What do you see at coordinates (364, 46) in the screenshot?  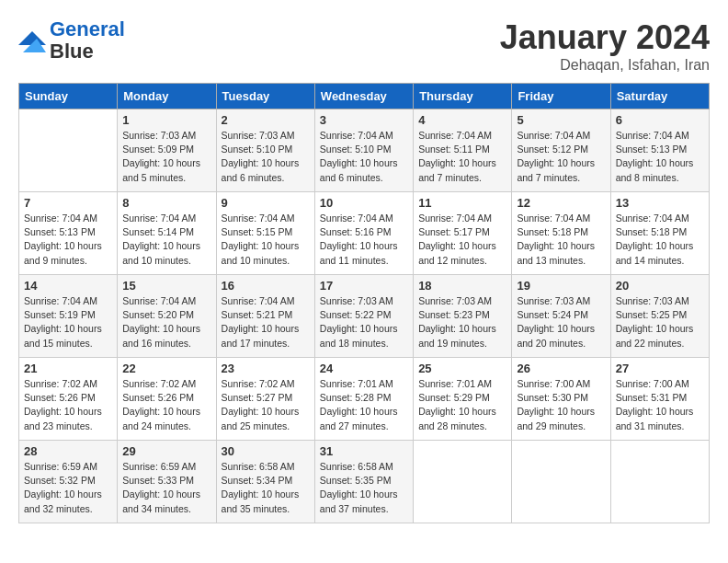 I see `page-header: General Blue January 2024 Dehaqan, Isfah…` at bounding box center [364, 46].